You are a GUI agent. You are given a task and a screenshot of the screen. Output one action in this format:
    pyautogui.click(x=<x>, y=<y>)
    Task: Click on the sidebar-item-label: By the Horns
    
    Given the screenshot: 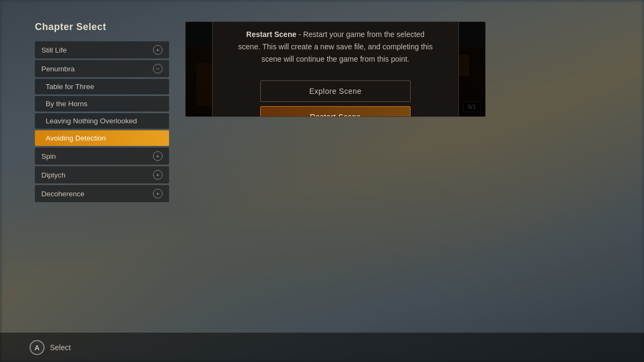 What is the action you would take?
    pyautogui.click(x=67, y=104)
    